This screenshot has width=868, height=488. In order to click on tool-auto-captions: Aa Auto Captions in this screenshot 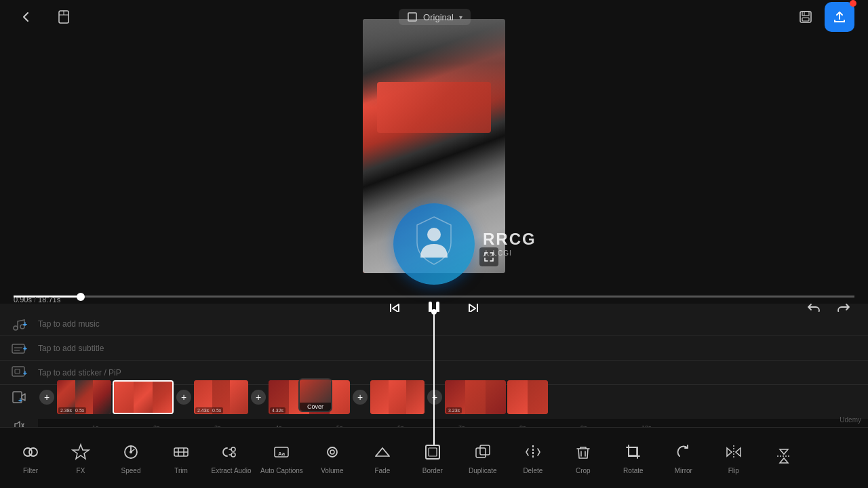, I will do `click(282, 458)`.